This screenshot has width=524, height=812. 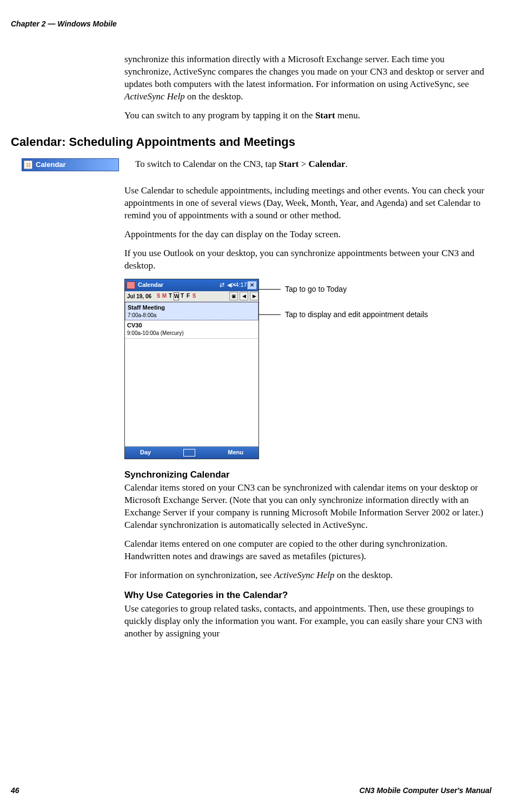 What do you see at coordinates (241, 285) in the screenshot?
I see `clock-text: 4:17` at bounding box center [241, 285].